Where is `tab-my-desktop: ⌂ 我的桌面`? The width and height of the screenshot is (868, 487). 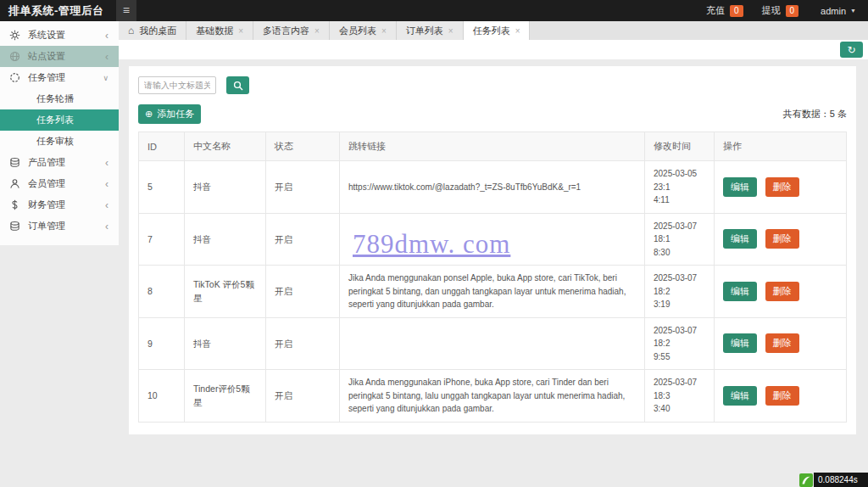 tab-my-desktop: ⌂ 我的桌面 is located at coordinates (153, 31).